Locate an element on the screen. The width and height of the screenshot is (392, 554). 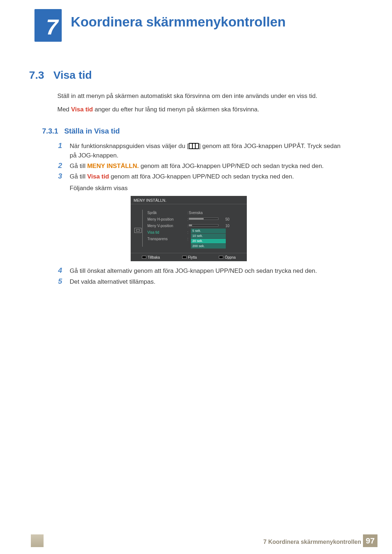
chapter-number: 7 is located at coordinates (52, 27).